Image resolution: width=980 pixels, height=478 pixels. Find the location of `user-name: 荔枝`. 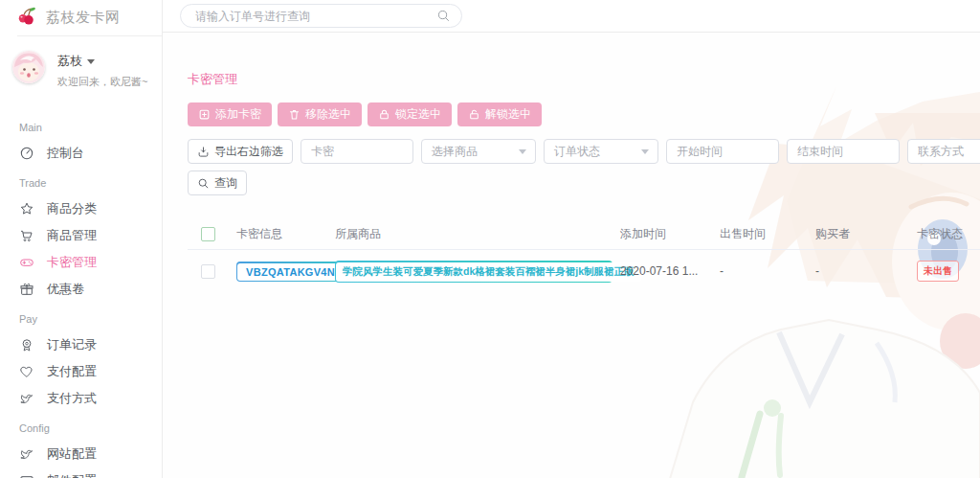

user-name: 荔枝 is located at coordinates (70, 61).